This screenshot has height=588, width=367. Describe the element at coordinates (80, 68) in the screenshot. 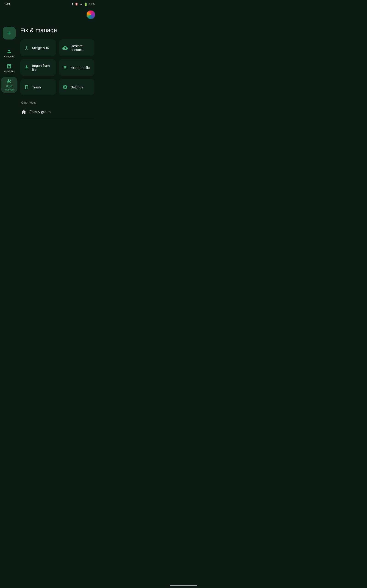

I see `export-to-file-label: Export to file` at that location.